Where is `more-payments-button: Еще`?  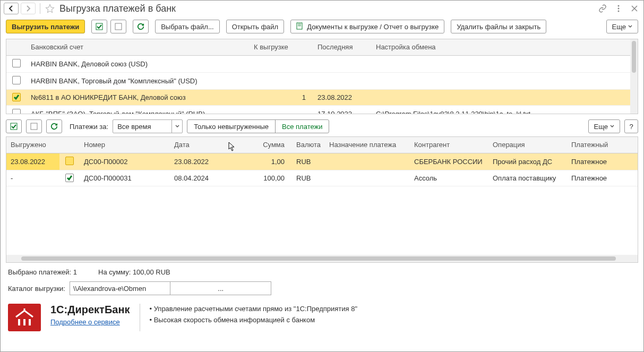
more-payments-button: Еще is located at coordinates (604, 126).